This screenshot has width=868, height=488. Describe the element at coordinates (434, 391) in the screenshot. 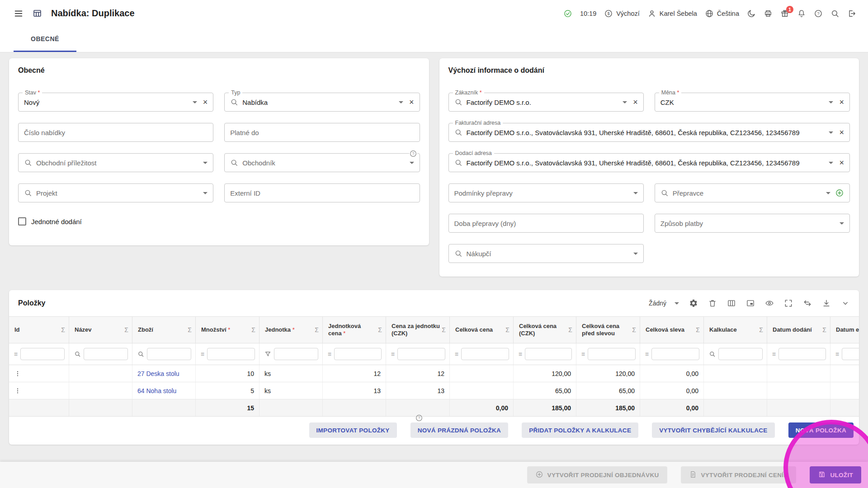

I see `table-row: 64 Noha stolu5ks131365,0065,000,00` at that location.